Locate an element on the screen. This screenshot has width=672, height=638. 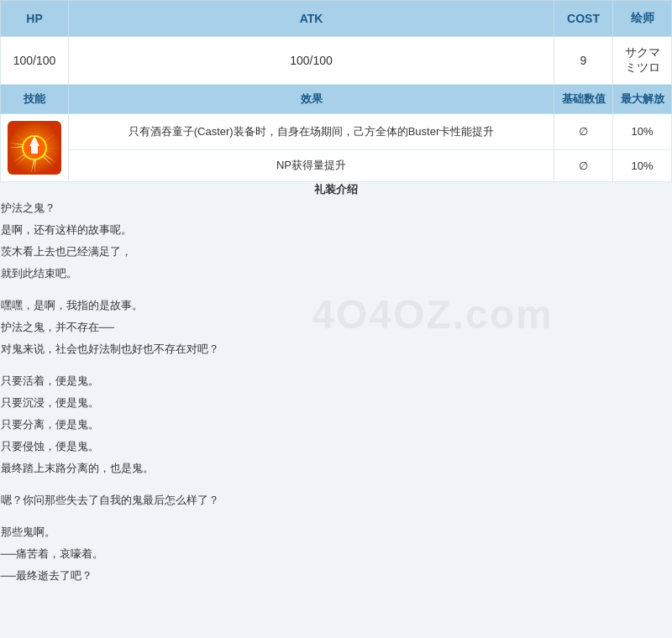
cost-value: 9 is located at coordinates (584, 60).